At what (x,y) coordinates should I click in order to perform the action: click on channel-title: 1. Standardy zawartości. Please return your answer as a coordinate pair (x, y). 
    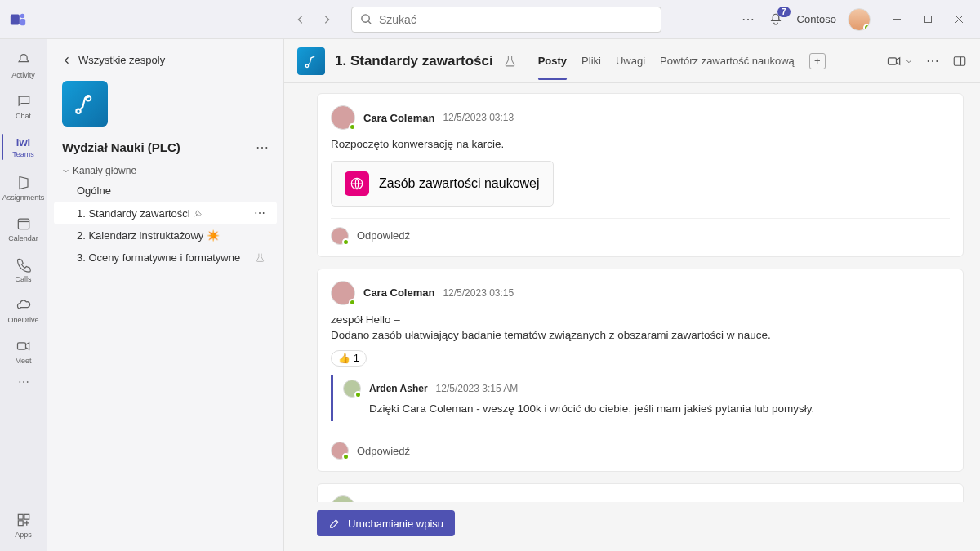
    Looking at the image, I should click on (414, 61).